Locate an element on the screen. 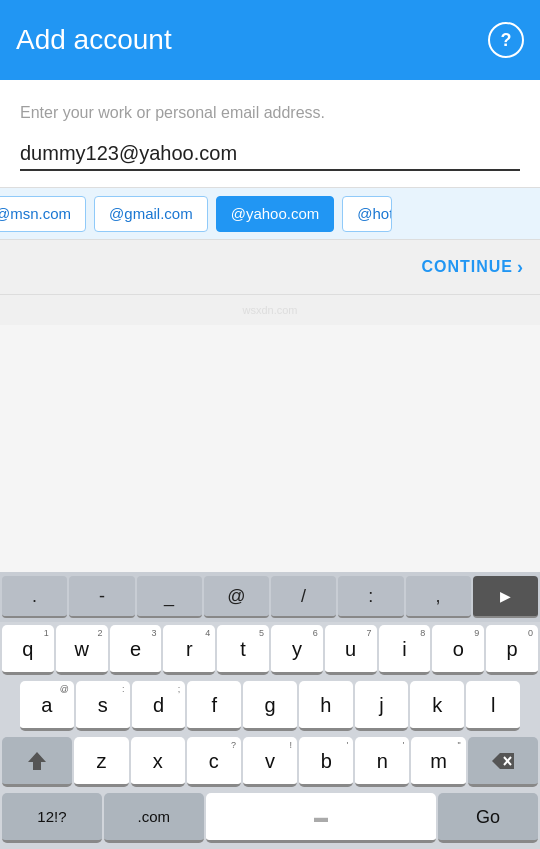 The image size is (540, 849). key-d: ;d is located at coordinates (159, 706).